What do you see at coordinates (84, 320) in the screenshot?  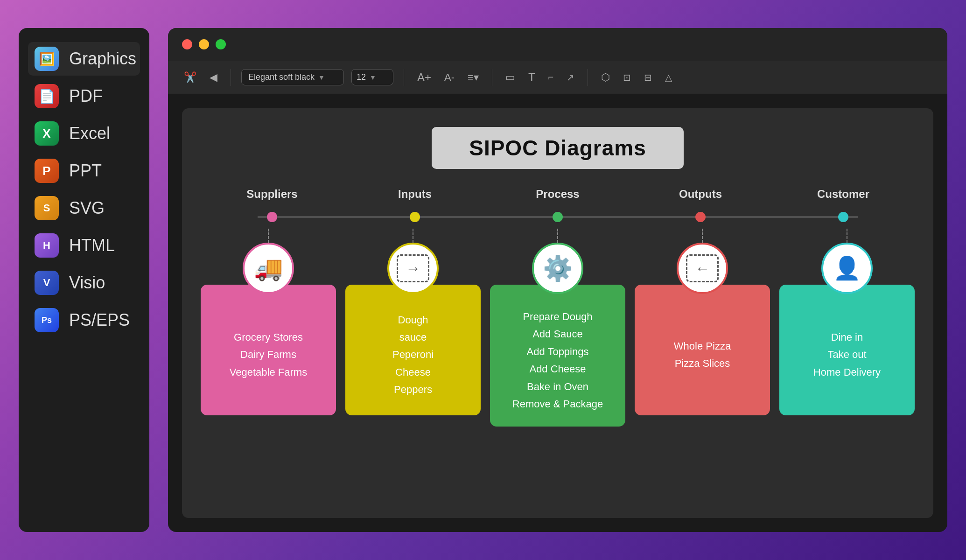 I see `sidebar-item-pseps: Ps PS/EPS` at bounding box center [84, 320].